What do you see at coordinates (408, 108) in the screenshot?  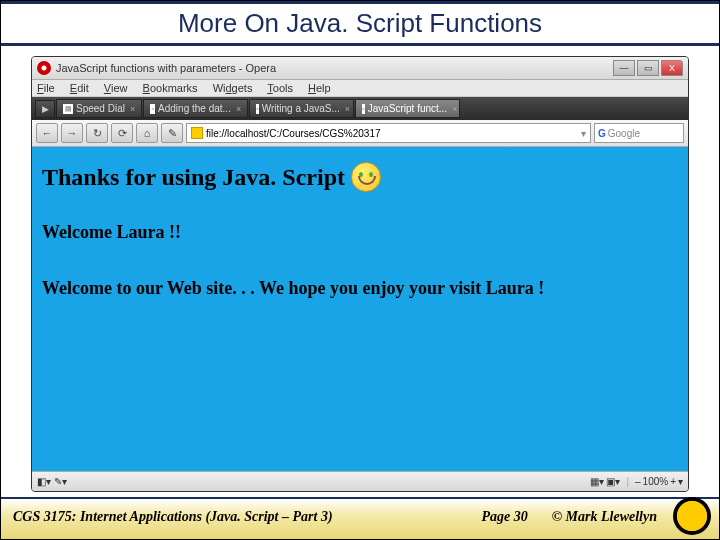 I see `tab-label: JavaScript funct...` at bounding box center [408, 108].